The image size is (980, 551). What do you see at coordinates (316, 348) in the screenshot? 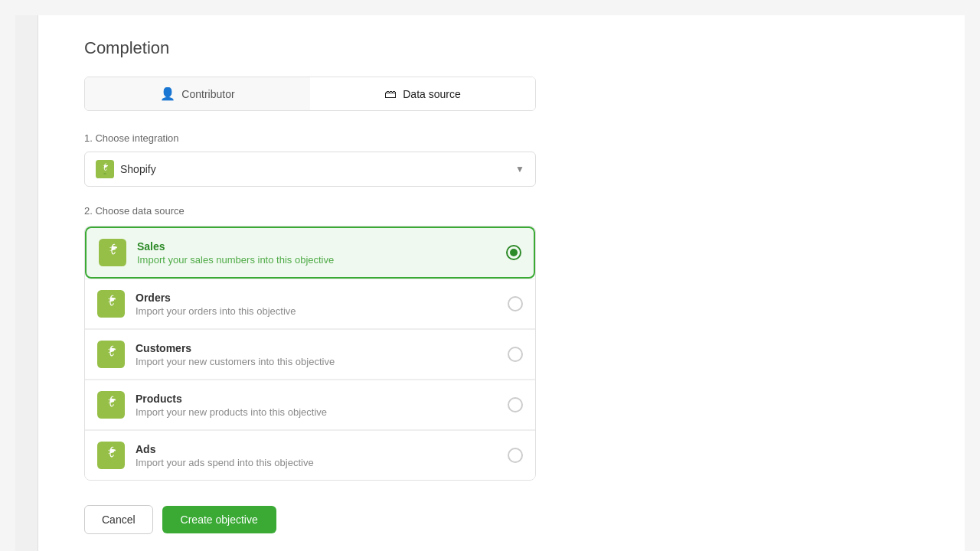
I see `customers-title: Customers` at bounding box center [316, 348].